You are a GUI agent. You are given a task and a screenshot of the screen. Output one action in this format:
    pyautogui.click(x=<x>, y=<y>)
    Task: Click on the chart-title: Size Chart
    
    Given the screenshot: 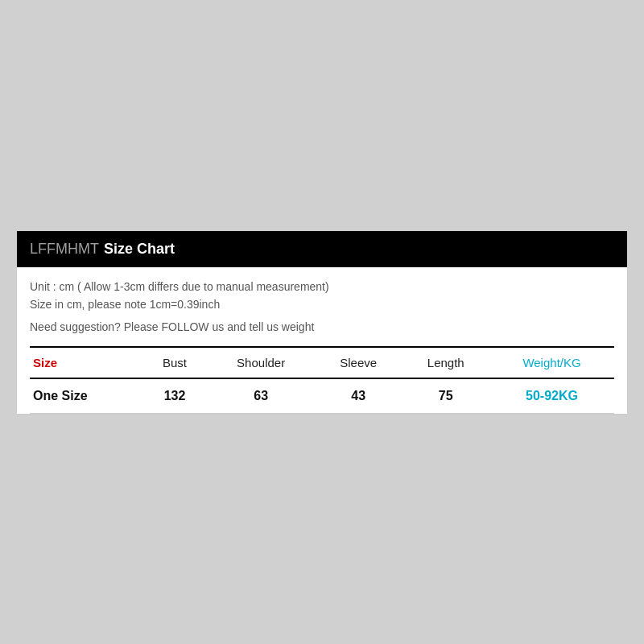 What is the action you would take?
    pyautogui.click(x=139, y=250)
    